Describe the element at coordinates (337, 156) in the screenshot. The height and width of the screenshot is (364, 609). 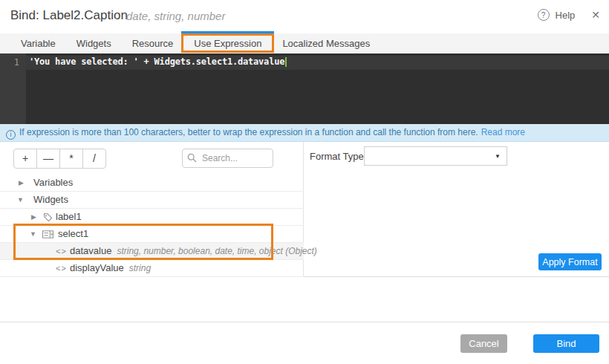
I see `format-type-label: Format Type` at that location.